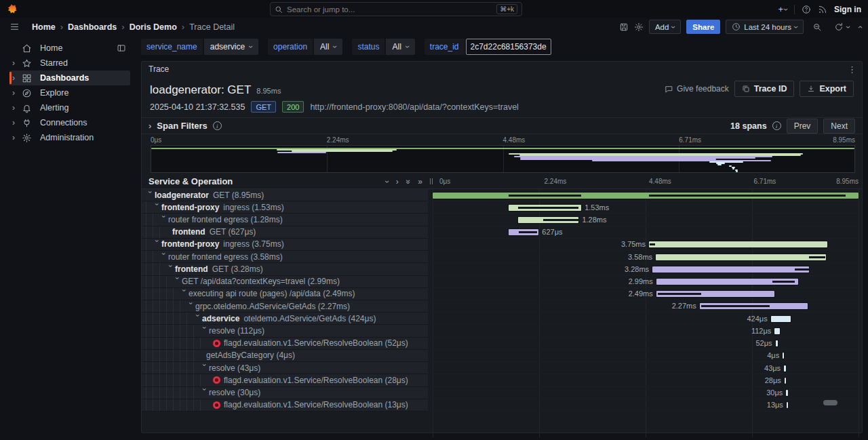 The width and height of the screenshot is (868, 440). What do you see at coordinates (70, 93) in the screenshot?
I see `sidebar-item-explore: ›Explore` at bounding box center [70, 93].